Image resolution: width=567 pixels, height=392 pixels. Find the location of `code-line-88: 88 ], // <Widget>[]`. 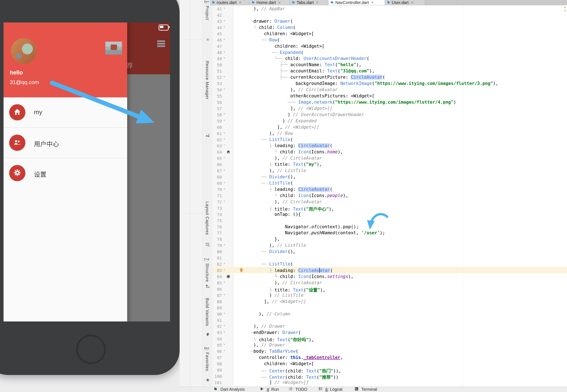

code-line-88: 88 ], // <Widget>[] is located at coordinates (390, 302).